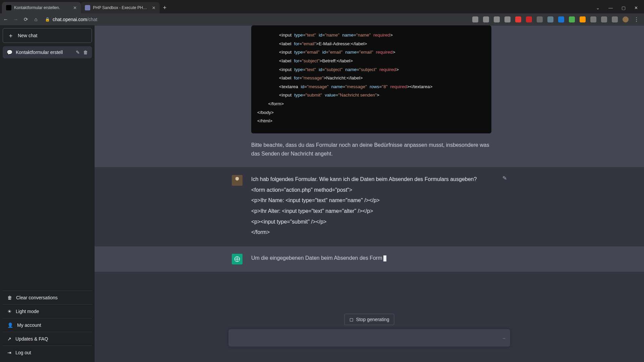 Image resolution: width=644 pixels, height=362 pixels. Describe the element at coordinates (44, 52) in the screenshot. I see `conversation-title: Kontaktformular erstell` at that location.